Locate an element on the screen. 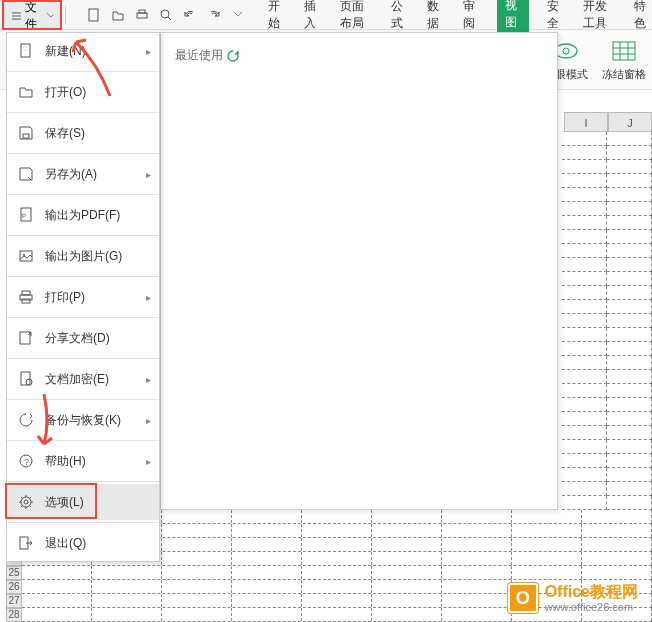  pdf-icon: P is located at coordinates (26, 215).